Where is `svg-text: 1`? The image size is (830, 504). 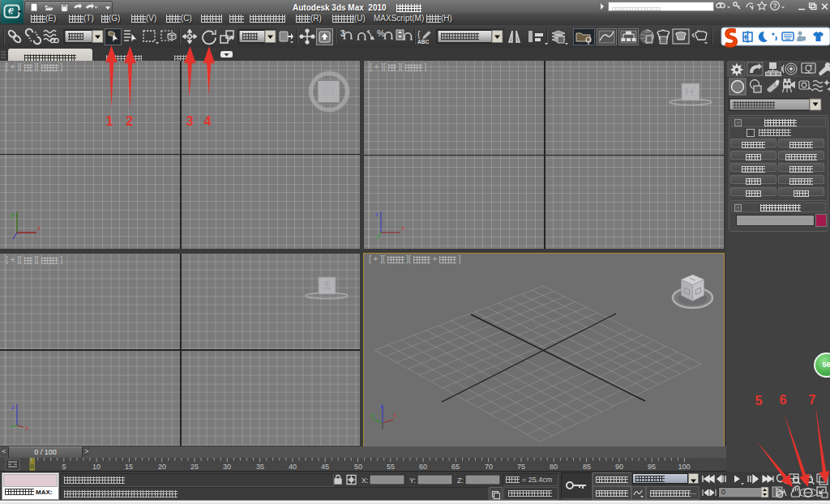 svg-text: 1 is located at coordinates (110, 122).